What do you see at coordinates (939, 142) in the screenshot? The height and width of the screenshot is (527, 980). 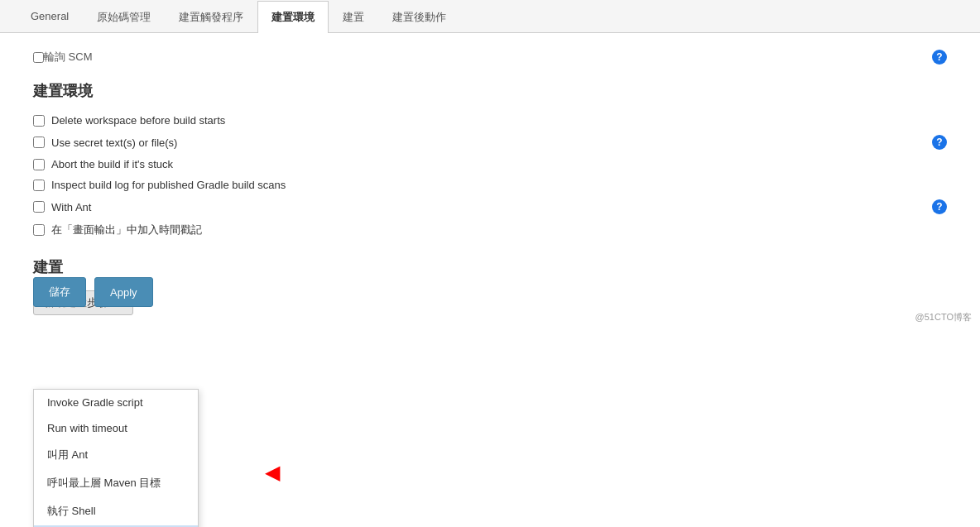 I see `use-secret-help-icon: ?` at bounding box center [939, 142].